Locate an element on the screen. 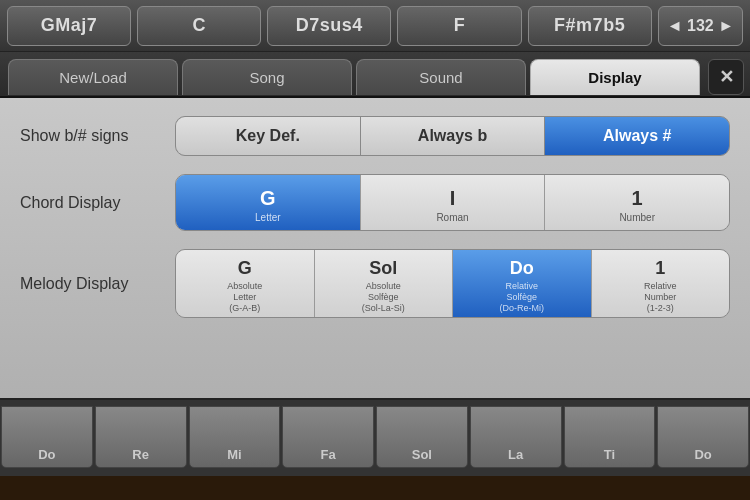 The width and height of the screenshot is (750, 500). chord-c: C is located at coordinates (199, 26).